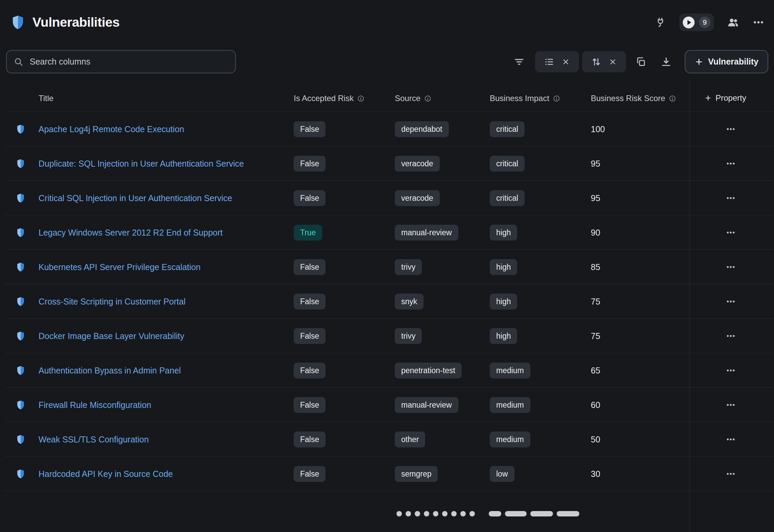  What do you see at coordinates (130, 233) in the screenshot?
I see `vulnerability-title-link: Legacy Windows Server 2012 R2 End of Sup…` at bounding box center [130, 233].